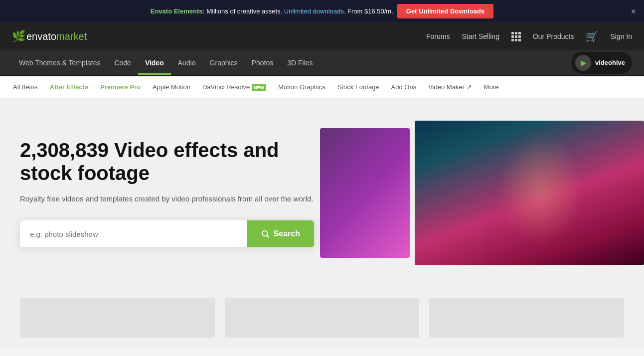 The image size is (644, 356). Describe the element at coordinates (302, 87) in the screenshot. I see `subnav-motion-graphics: Motion Graphics` at that location.